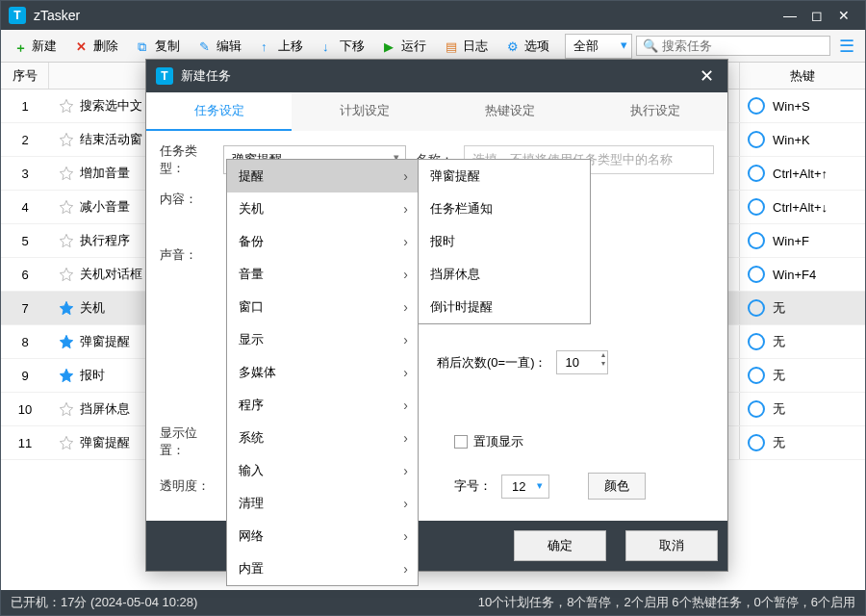 The image size is (866, 616). What do you see at coordinates (322, 405) in the screenshot?
I see `menu-item: 程序` at bounding box center [322, 405].